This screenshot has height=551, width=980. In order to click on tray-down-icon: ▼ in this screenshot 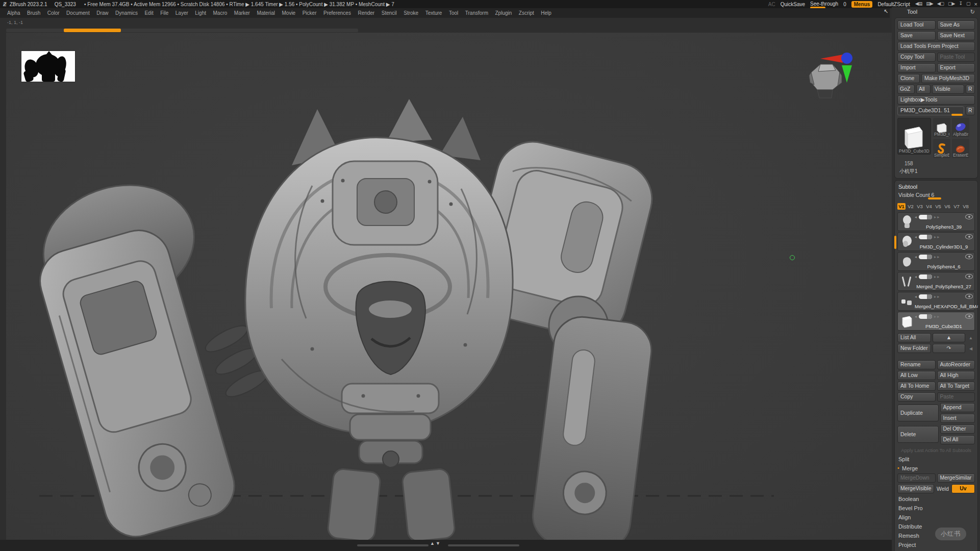, I will do `click(439, 543)`.